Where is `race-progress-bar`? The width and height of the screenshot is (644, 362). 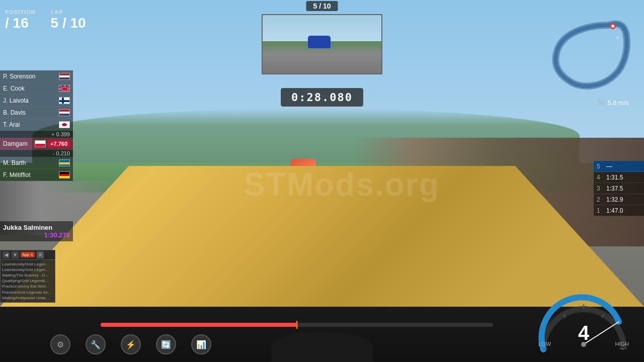 race-progress-bar is located at coordinates (297, 325).